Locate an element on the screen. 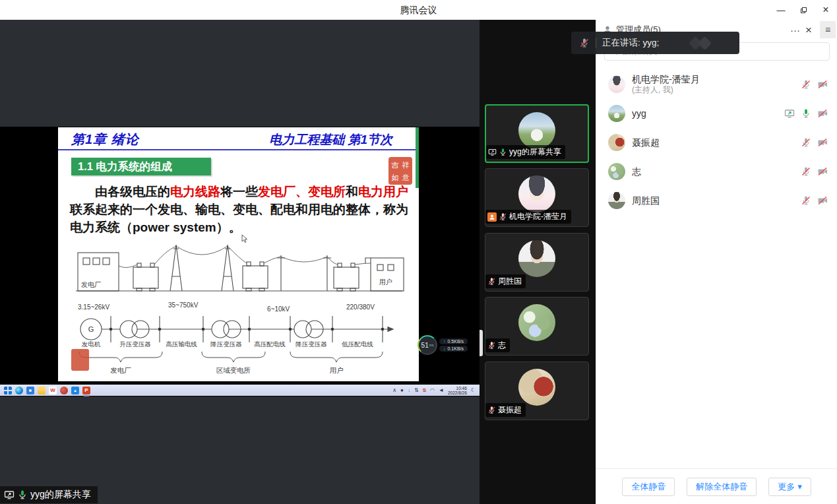  slide-section-heading: 1.1 电力系统的组成 is located at coordinates (141, 166).